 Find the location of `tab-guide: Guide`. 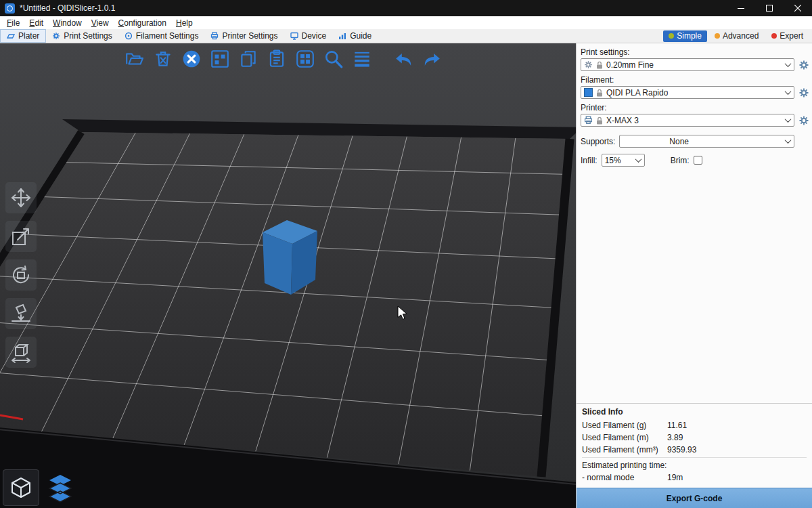

tab-guide: Guide is located at coordinates (355, 36).